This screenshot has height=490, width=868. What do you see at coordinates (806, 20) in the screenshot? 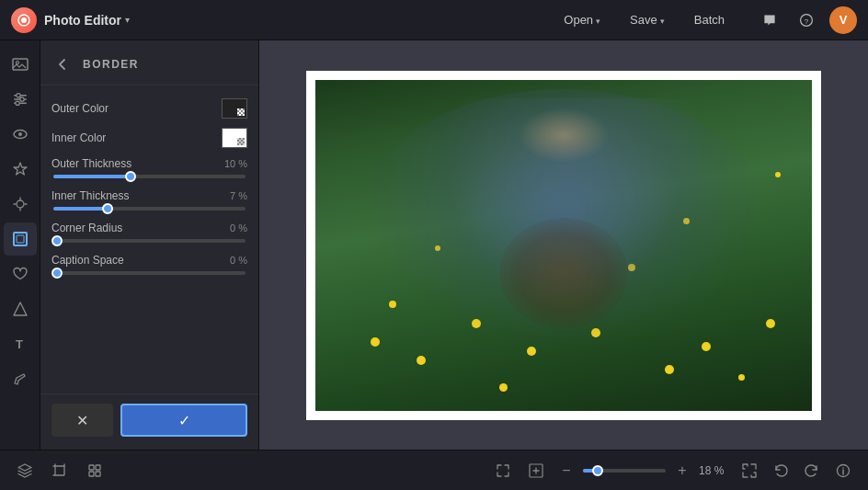
I see `help-icon-btn: ?` at bounding box center [806, 20].